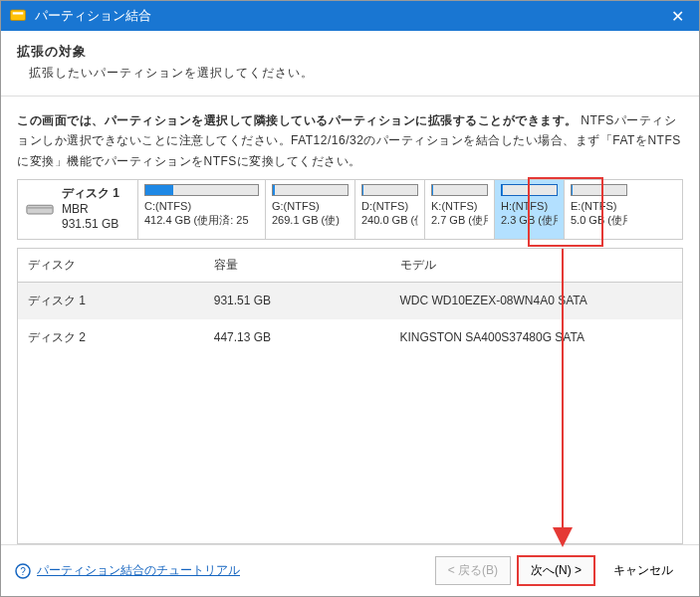 The image size is (700, 597). Describe the element at coordinates (350, 209) in the screenshot. I see `disk-partition-map: ディスク 1 MBR 931.51 GB C:(NTFS) 412.4 GB (…` at that location.